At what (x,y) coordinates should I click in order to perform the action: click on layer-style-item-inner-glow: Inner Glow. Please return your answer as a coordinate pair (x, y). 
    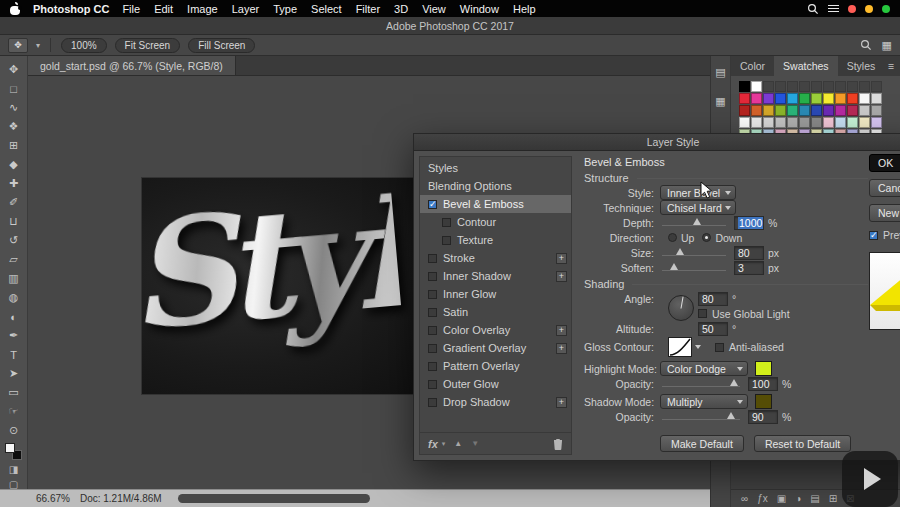
    Looking at the image, I should click on (496, 294).